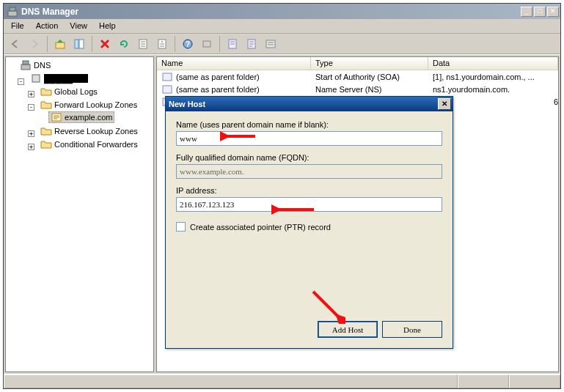  Describe the element at coordinates (358, 89) in the screenshot. I see `list-row: (same as parent folder) Name Server (NS)…` at that location.